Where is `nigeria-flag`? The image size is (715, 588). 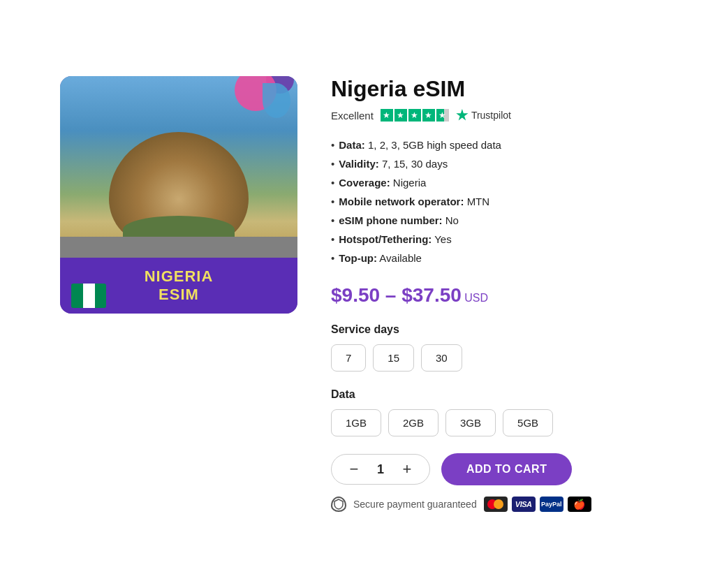 nigeria-flag is located at coordinates (89, 296).